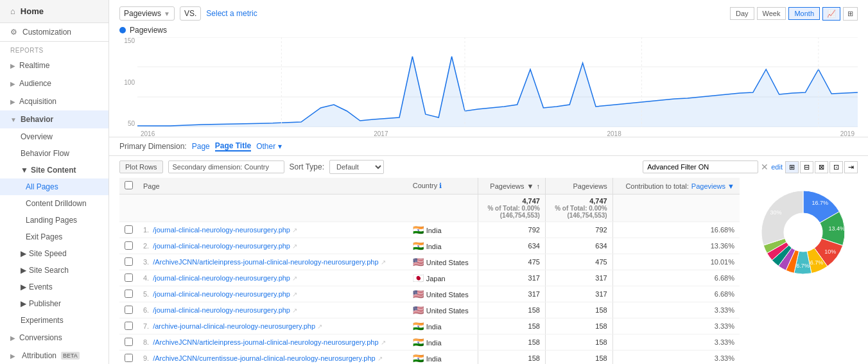  I want to click on customization-icon: ⚙, so click(14, 32).